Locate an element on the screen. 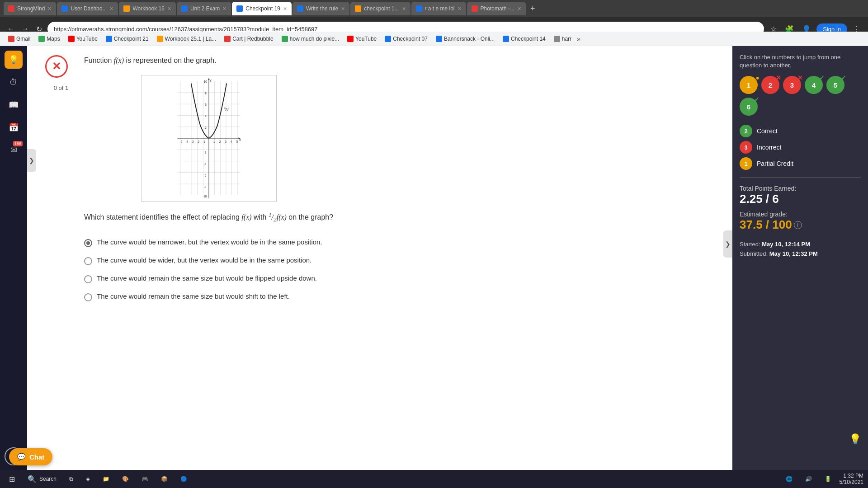 This screenshot has height=488, width=868. bookmark-checkpoint07: Checkpoint 07 is located at coordinates (406, 39).